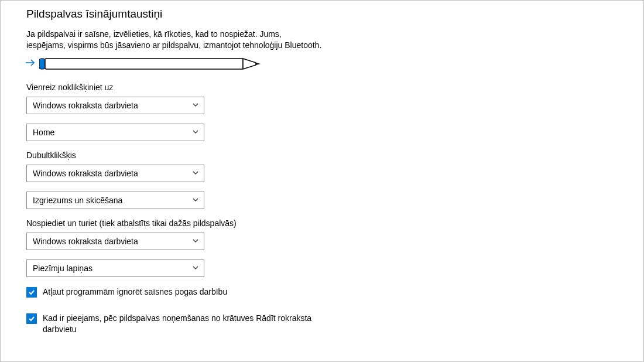  Describe the element at coordinates (334, 64) in the screenshot. I see `pen-illustration-row` at that location.